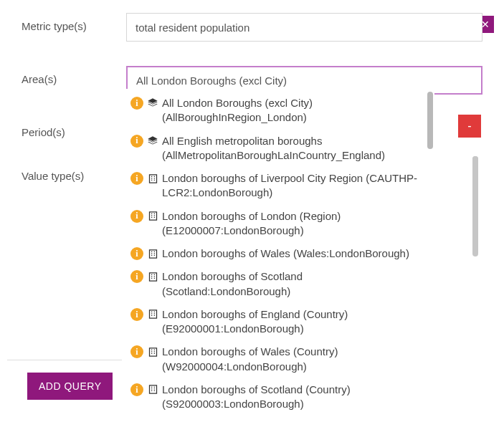 The image size is (504, 427). I want to click on dropdown-item: iLondon boroughs of Wales (Country) (W92…, so click(276, 360).